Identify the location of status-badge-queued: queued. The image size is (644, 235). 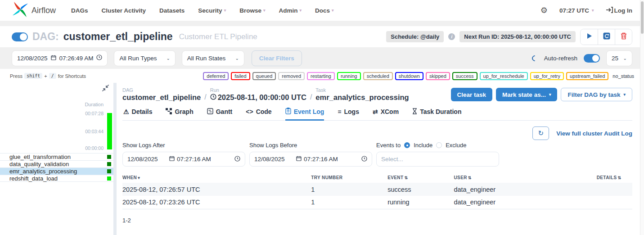
(265, 76).